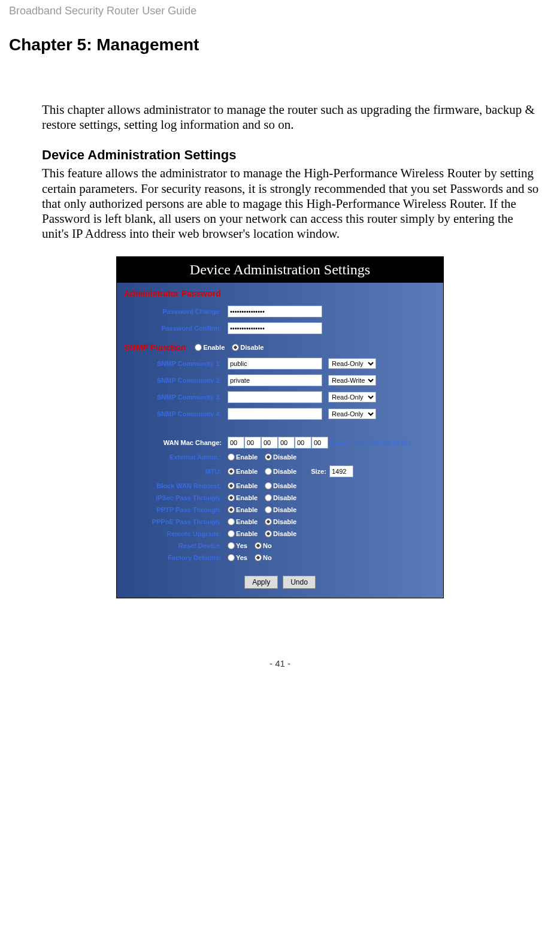  I want to click on pptp-disable-radio, so click(268, 510).